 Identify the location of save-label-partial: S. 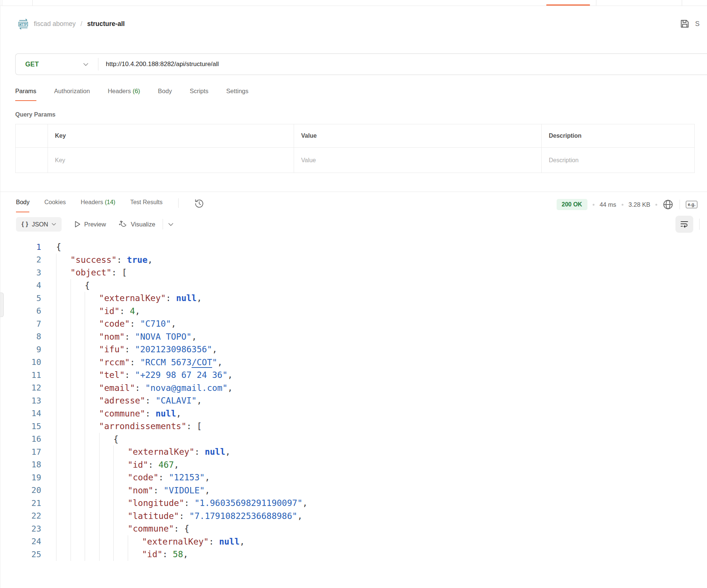
(697, 24).